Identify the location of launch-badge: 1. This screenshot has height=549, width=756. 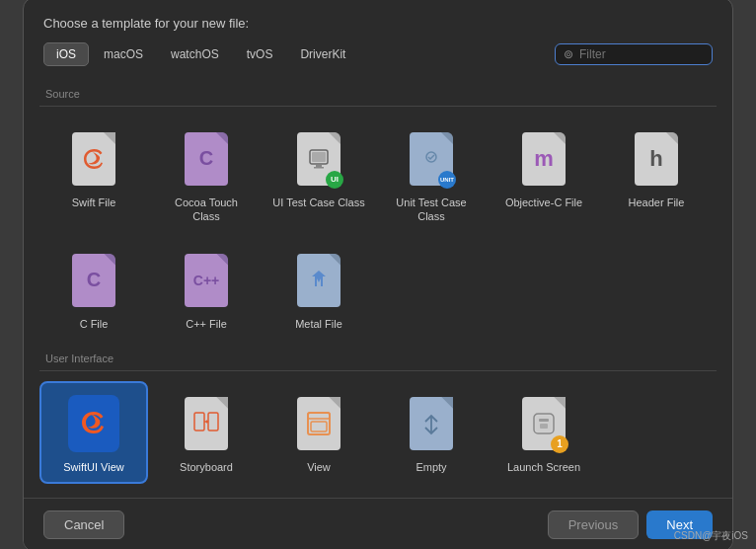
(560, 444).